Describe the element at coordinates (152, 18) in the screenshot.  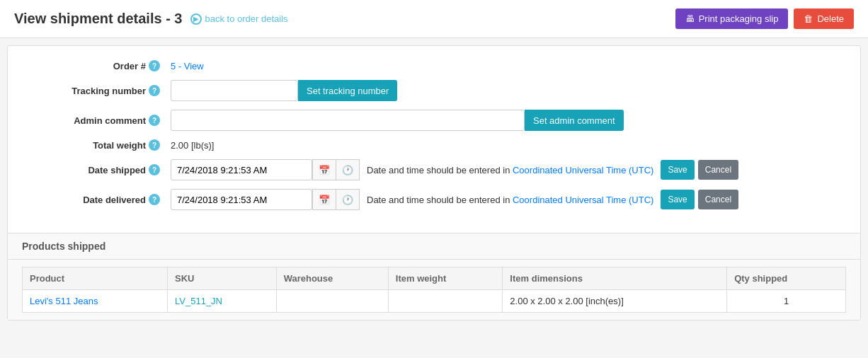
I see `header-left: View shipment details - 3 ▶ back to orde…` at that location.